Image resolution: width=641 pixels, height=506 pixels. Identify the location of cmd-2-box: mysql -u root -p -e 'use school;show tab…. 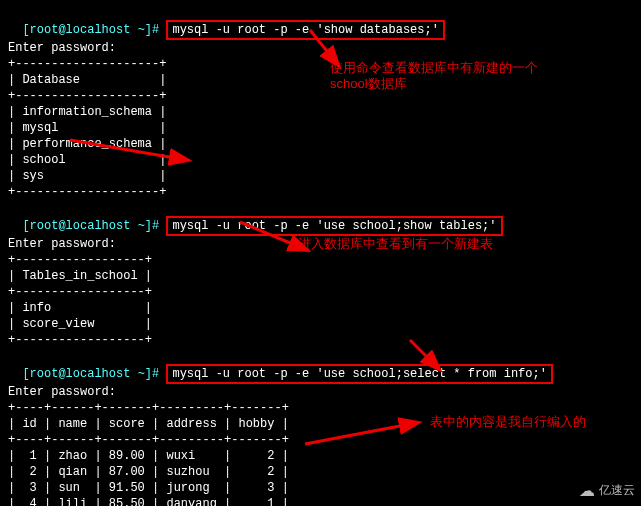
(334, 226).